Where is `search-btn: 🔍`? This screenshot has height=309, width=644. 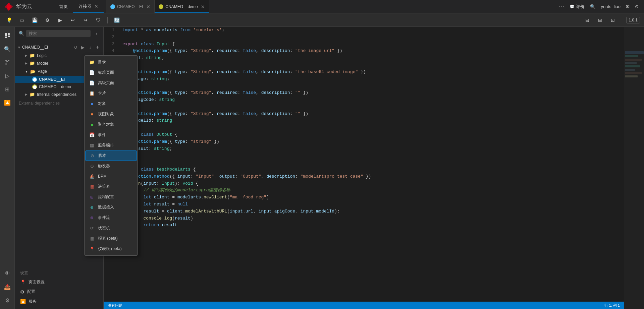 search-btn: 🔍 is located at coordinates (593, 7).